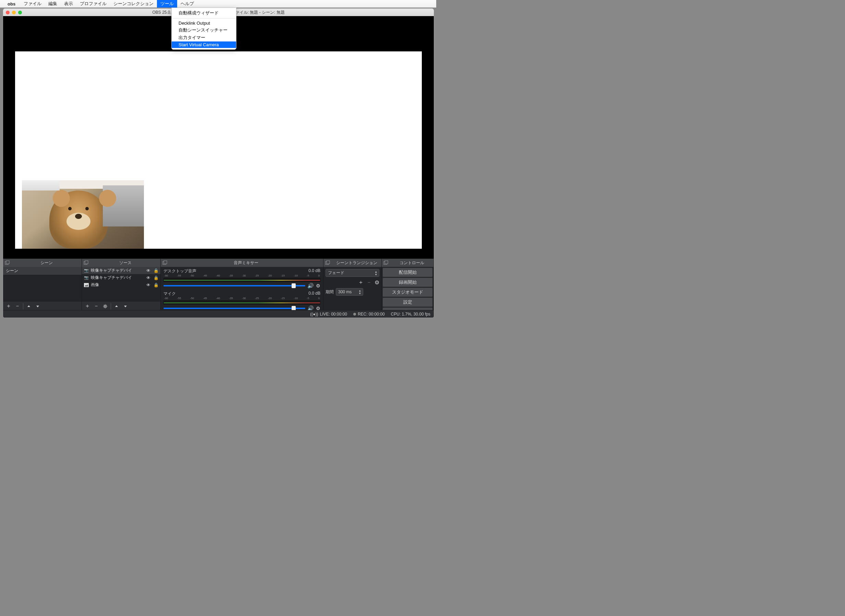 The image size is (845, 616). What do you see at coordinates (204, 28) in the screenshot?
I see `tools-dropdown: 自動構成ウィザード Decklink Output 自動シーンスイッチャー 出力…` at bounding box center [204, 28].